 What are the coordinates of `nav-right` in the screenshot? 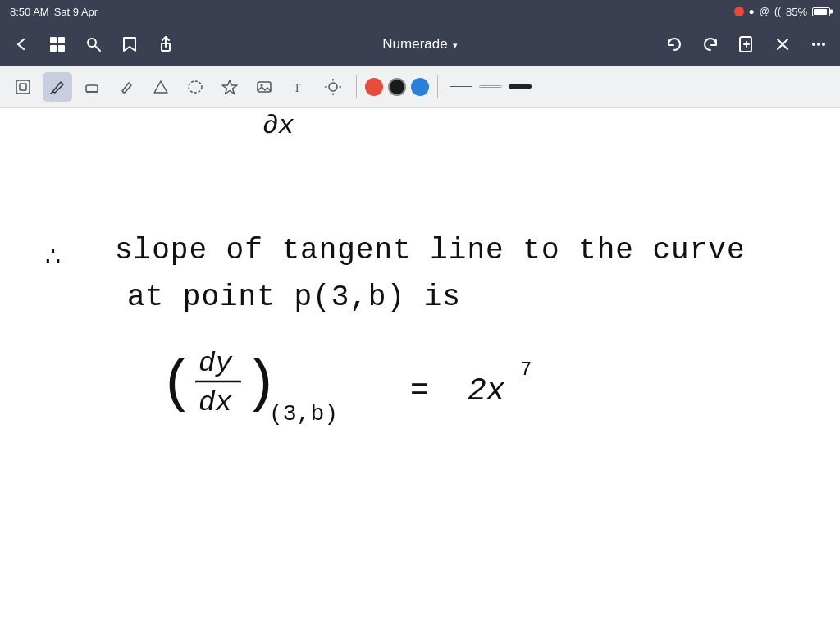 It's located at (746, 44).